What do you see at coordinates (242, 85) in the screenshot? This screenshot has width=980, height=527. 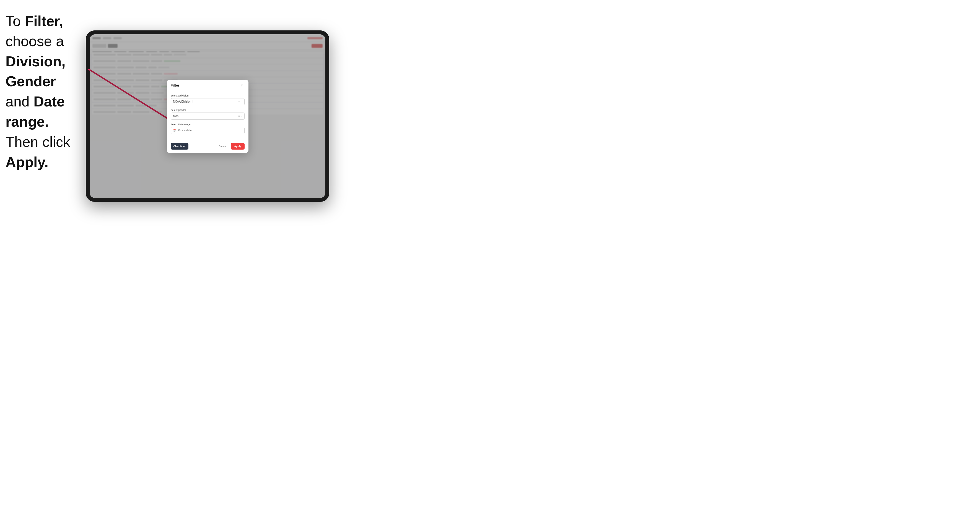 I see `close-button: ×` at bounding box center [242, 85].